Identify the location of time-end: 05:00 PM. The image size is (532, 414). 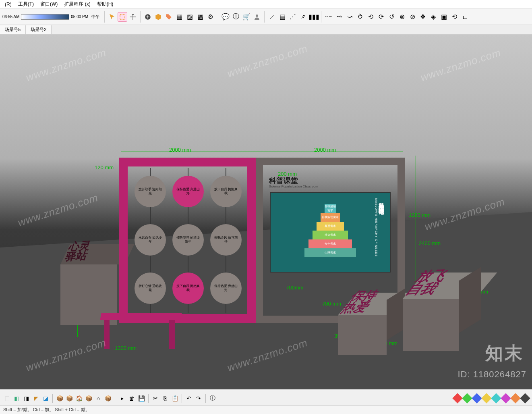
(80, 17).